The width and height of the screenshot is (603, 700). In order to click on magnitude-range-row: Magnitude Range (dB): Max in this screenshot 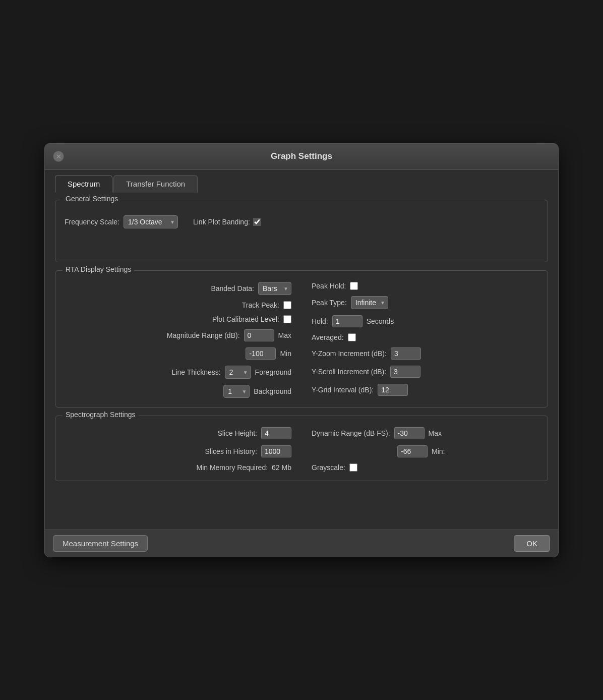, I will do `click(178, 335)`.